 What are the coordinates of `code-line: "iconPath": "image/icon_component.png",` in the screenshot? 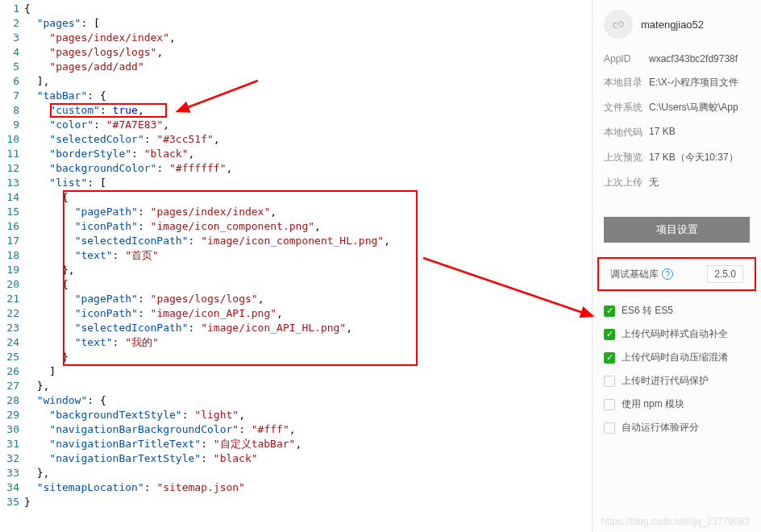 It's located at (308, 227).